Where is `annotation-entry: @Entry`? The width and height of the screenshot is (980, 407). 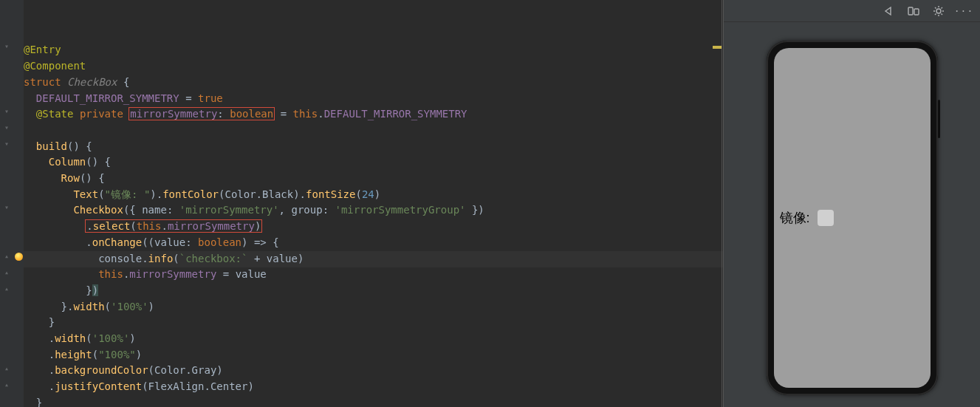
annotation-entry: @Entry is located at coordinates (43, 49).